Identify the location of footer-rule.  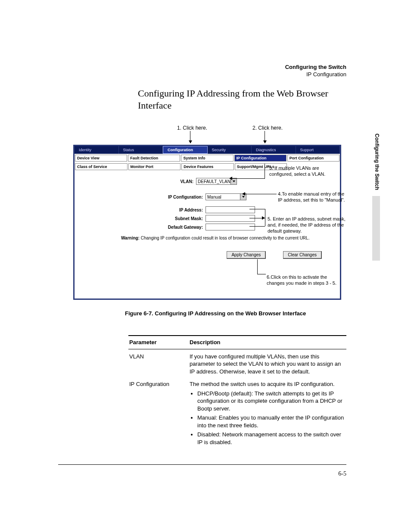
(202, 464).